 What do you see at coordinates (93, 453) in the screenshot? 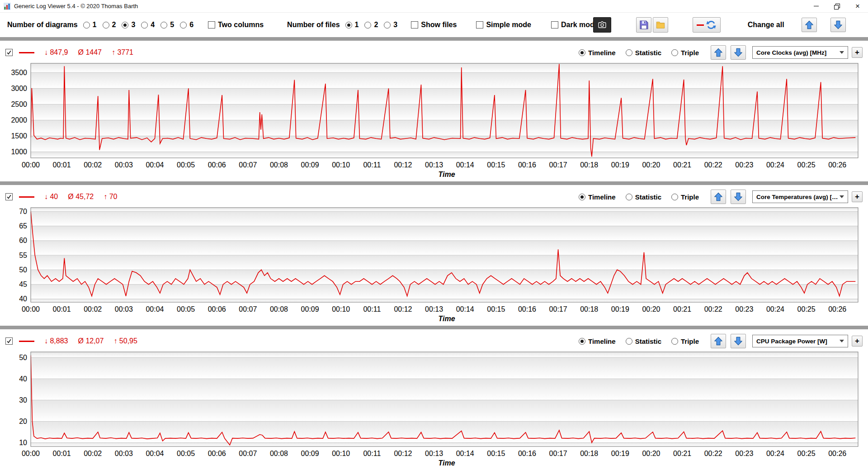
I see `x-tick-label: 00:02` at bounding box center [93, 453].